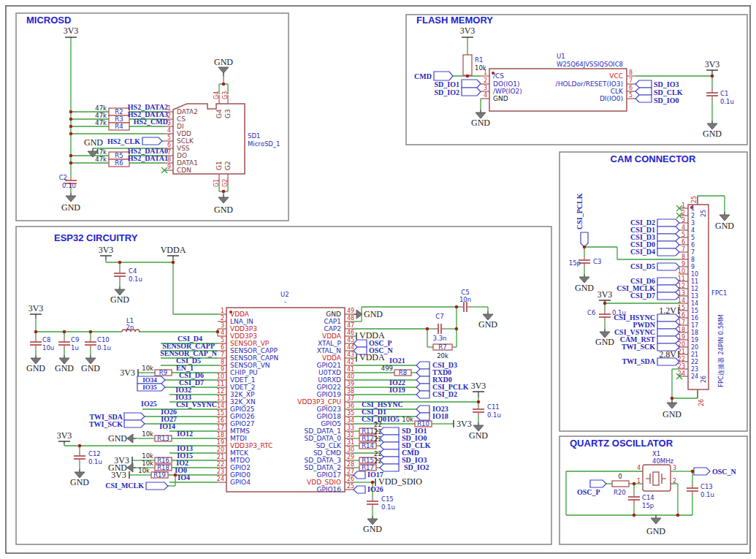  I want to click on pin-number: 1, so click(692, 209).